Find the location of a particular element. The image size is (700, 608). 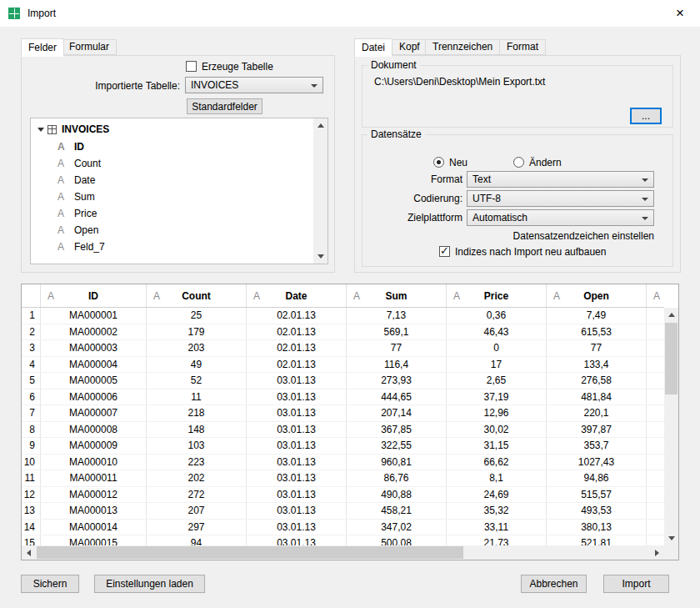

cell-sum: 116,4 is located at coordinates (397, 365).